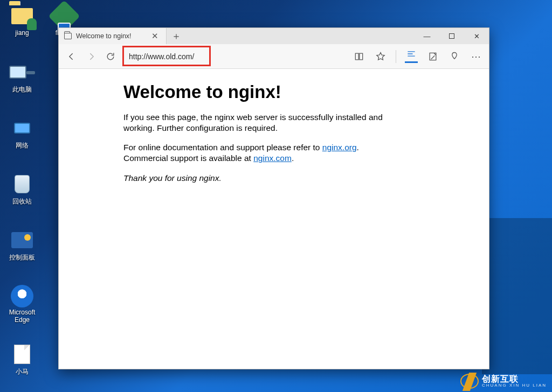 The width and height of the screenshot is (552, 392). Describe the element at coordinates (172, 178) in the screenshot. I see `text-run: Thank you for using nginx.` at that location.